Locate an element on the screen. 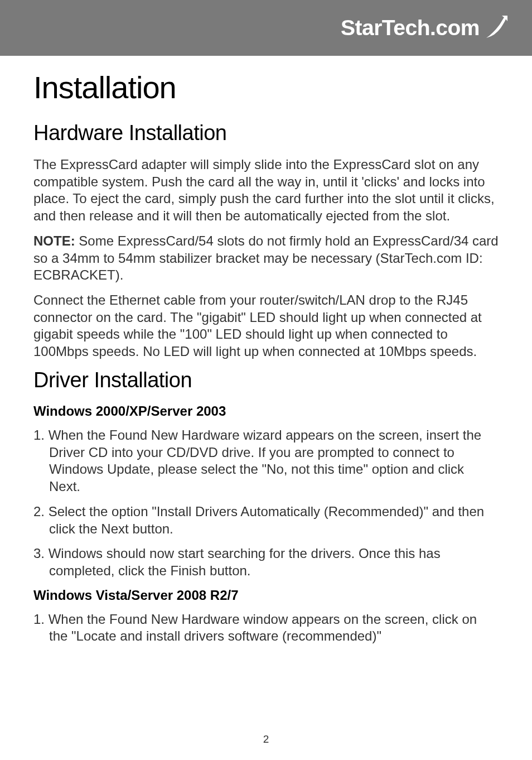 This screenshot has width=532, height=760. note-label: NOTE: is located at coordinates (55, 241).